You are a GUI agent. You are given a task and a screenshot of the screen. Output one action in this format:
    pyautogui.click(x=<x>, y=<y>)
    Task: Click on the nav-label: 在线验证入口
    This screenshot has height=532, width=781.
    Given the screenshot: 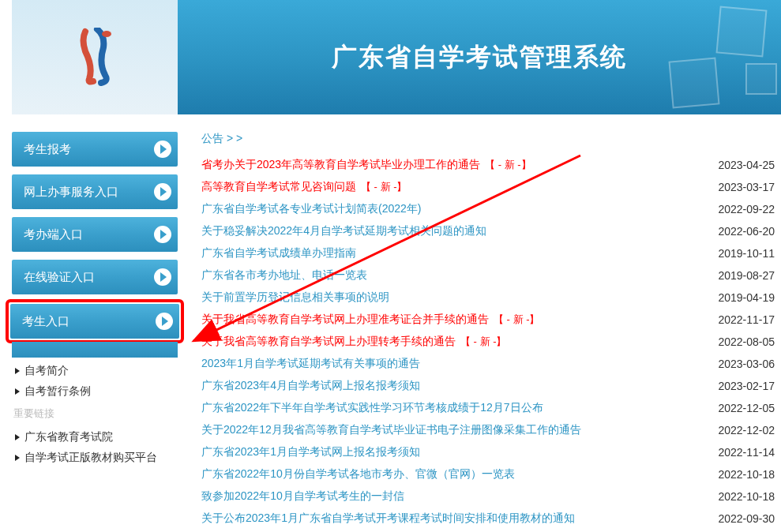 What is the action you would take?
    pyautogui.click(x=59, y=278)
    